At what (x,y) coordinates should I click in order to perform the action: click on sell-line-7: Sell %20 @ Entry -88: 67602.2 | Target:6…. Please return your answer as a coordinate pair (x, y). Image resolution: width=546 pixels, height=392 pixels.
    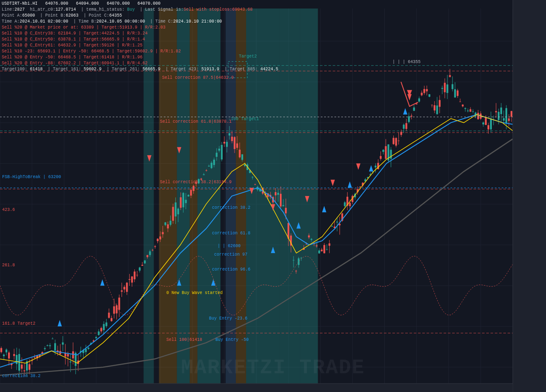
    Looking at the image, I should click on (140, 63).